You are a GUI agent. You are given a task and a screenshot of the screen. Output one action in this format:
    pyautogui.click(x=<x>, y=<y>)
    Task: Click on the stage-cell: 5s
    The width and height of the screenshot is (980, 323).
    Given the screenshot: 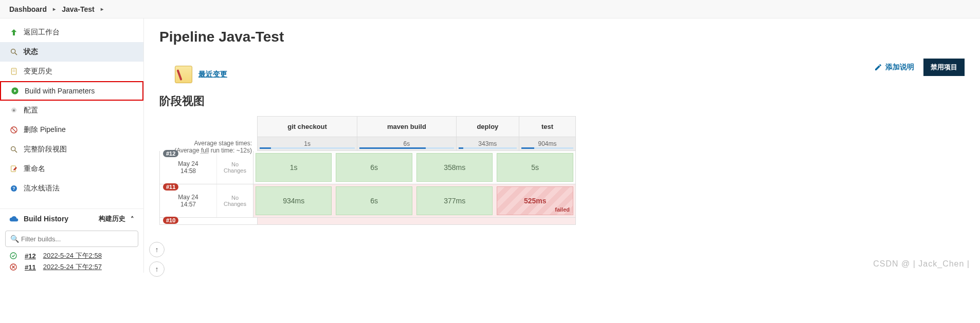 What is the action you would take?
    pyautogui.click(x=535, y=167)
    